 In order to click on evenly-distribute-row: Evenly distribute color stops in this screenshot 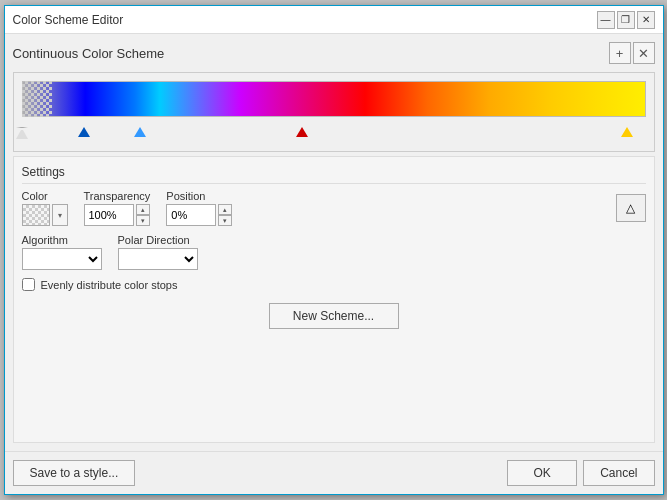, I will do `click(334, 284)`.